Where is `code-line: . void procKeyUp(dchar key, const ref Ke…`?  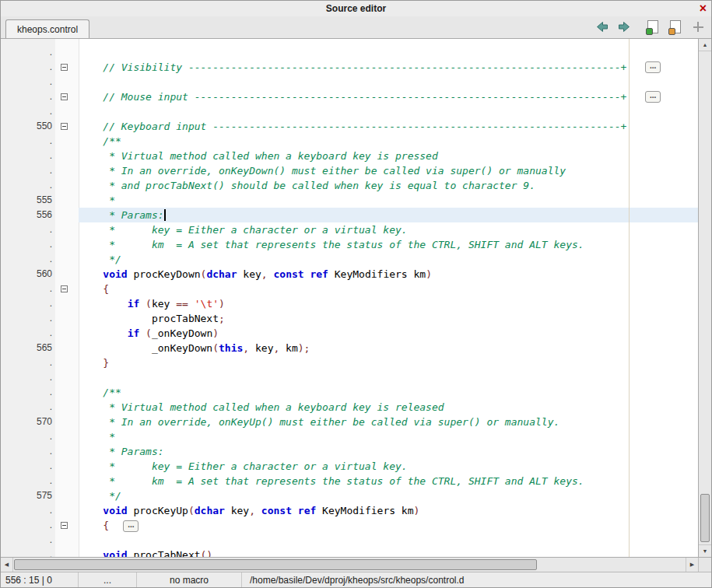 code-line: . void procKeyUp(dchar key, const ref Ke… is located at coordinates (349, 510).